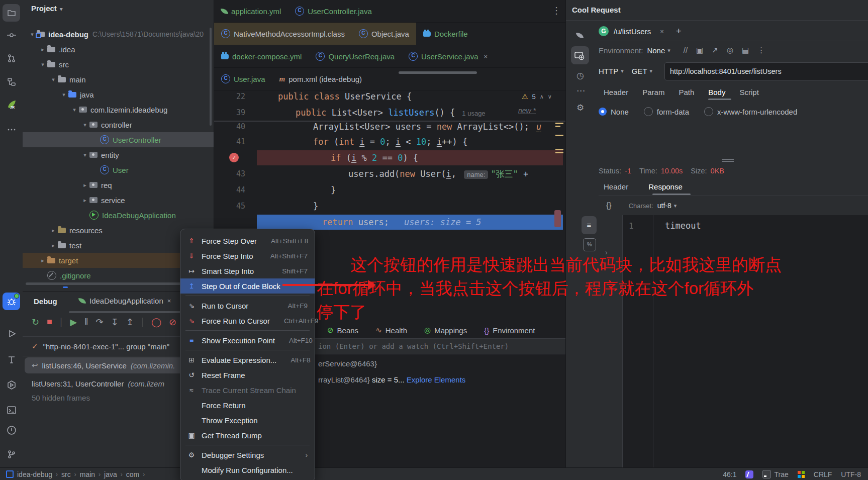 The image size is (868, 480). I want to click on breadcrumb-idea-debug: idea-debug, so click(35, 474).